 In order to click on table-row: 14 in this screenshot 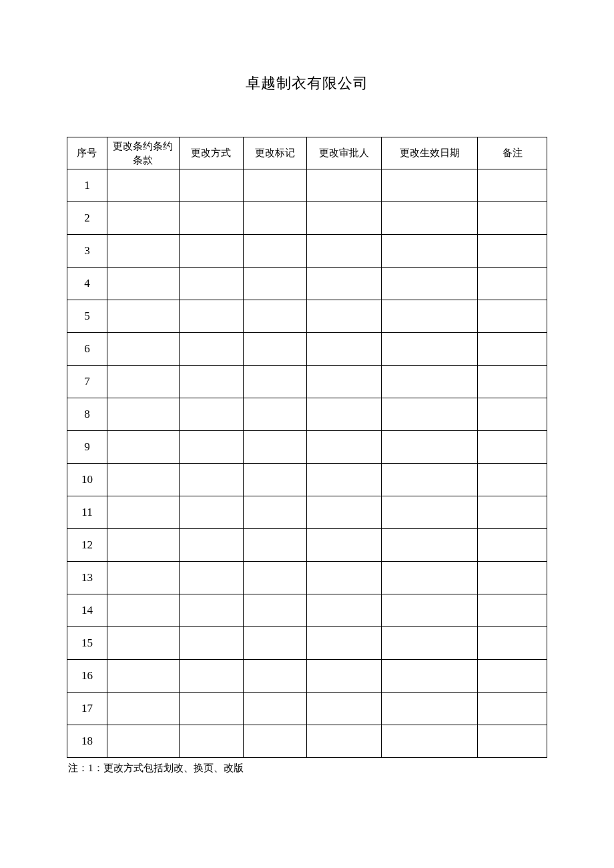, I will do `click(307, 611)`.